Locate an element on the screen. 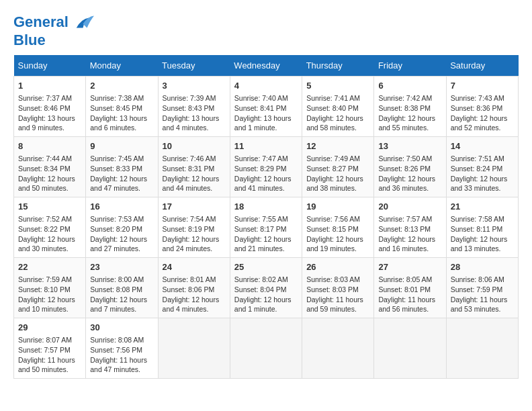 This screenshot has width=532, height=411. sunrise: Sunrise: 7:59 AM is located at coordinates (45, 279).